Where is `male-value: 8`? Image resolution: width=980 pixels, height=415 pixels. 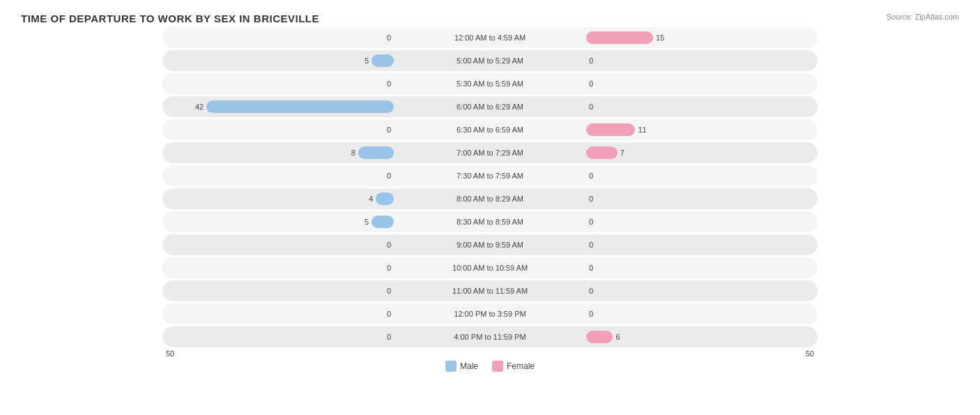 male-value: 8 is located at coordinates (353, 153).